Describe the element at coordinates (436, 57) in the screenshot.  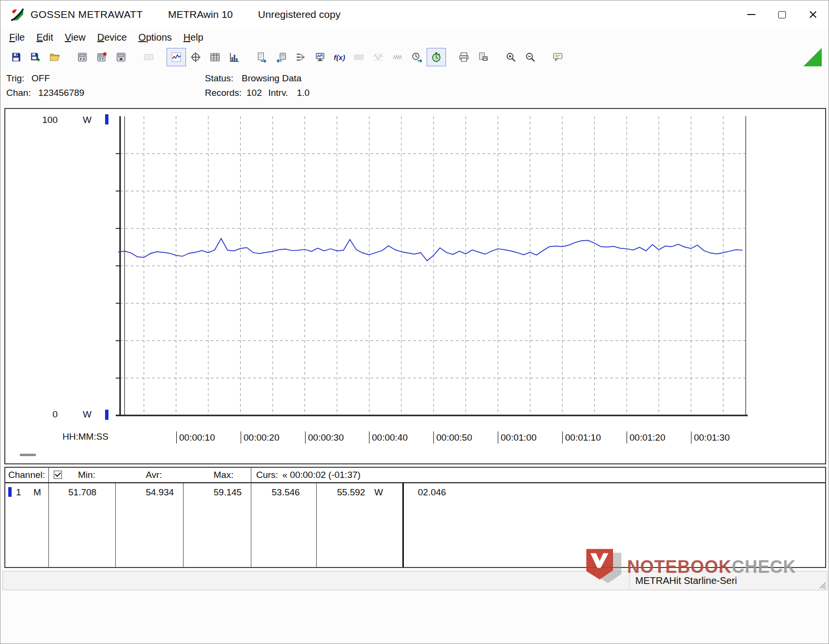
I see `stopwatch-icon` at that location.